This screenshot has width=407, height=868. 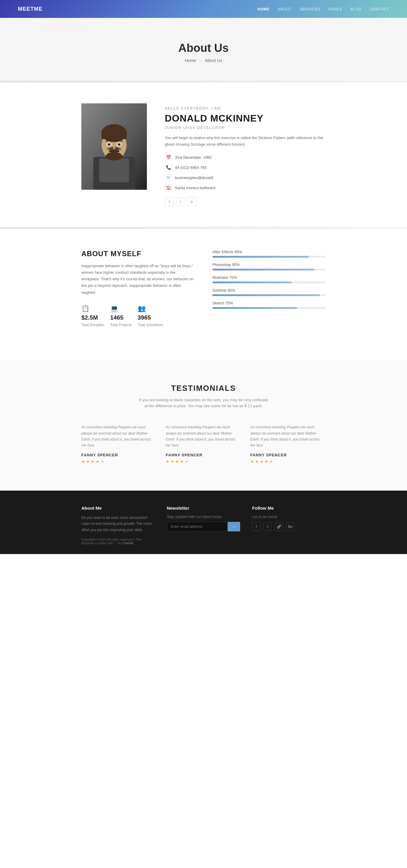 I want to click on nav-blog: BLOG, so click(x=356, y=9).